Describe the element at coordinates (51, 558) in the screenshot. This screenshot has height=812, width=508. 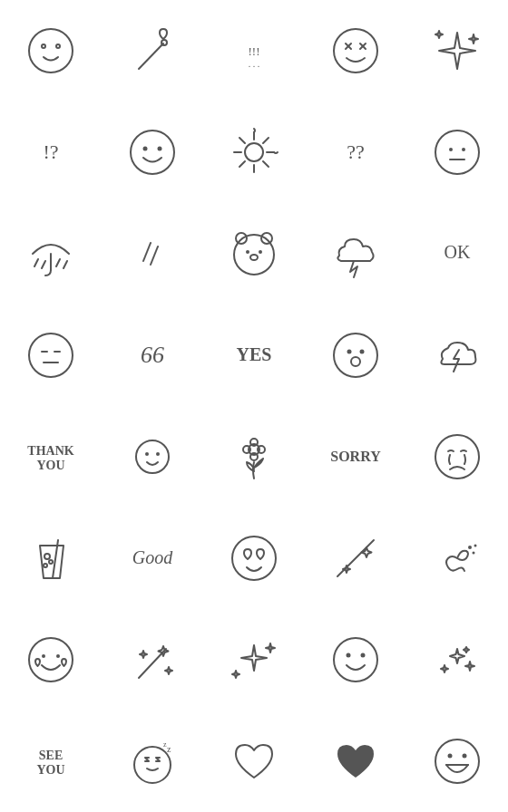
I see `cell-drink` at that location.